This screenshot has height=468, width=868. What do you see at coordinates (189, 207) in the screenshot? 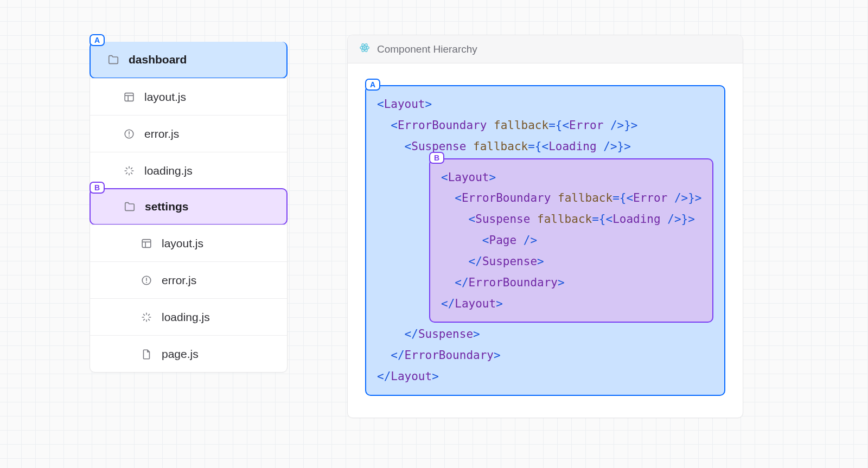
I see `folder-settings: B settings` at bounding box center [189, 207].